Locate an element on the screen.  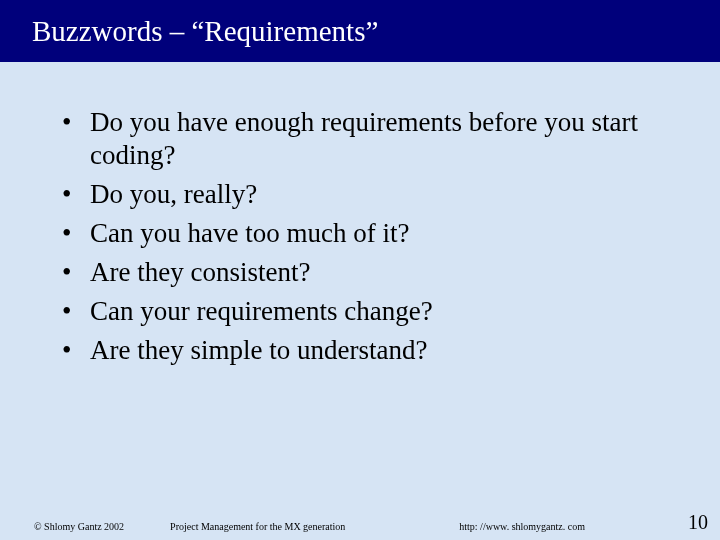
list-item: Are they consistent? is located at coordinates (371, 272).